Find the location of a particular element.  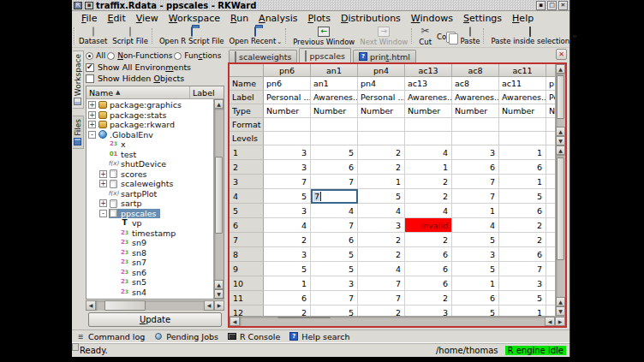

meta-cell-partial: N is located at coordinates (551, 111).